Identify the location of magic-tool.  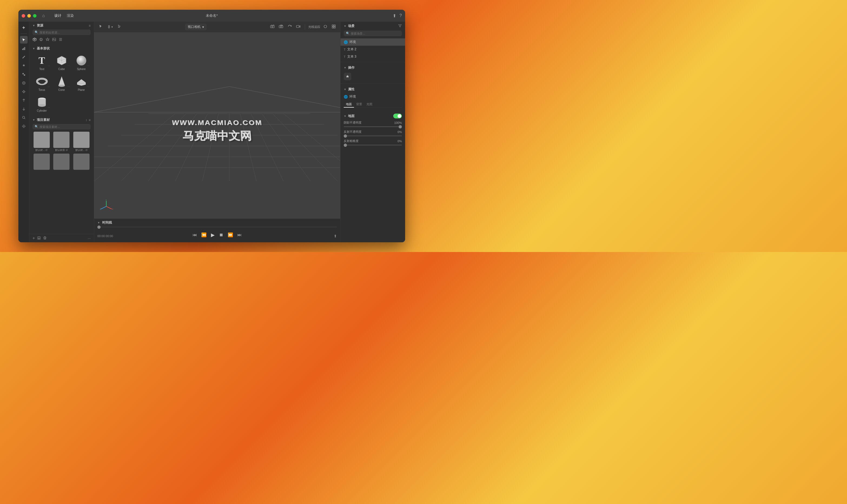
(24, 66).